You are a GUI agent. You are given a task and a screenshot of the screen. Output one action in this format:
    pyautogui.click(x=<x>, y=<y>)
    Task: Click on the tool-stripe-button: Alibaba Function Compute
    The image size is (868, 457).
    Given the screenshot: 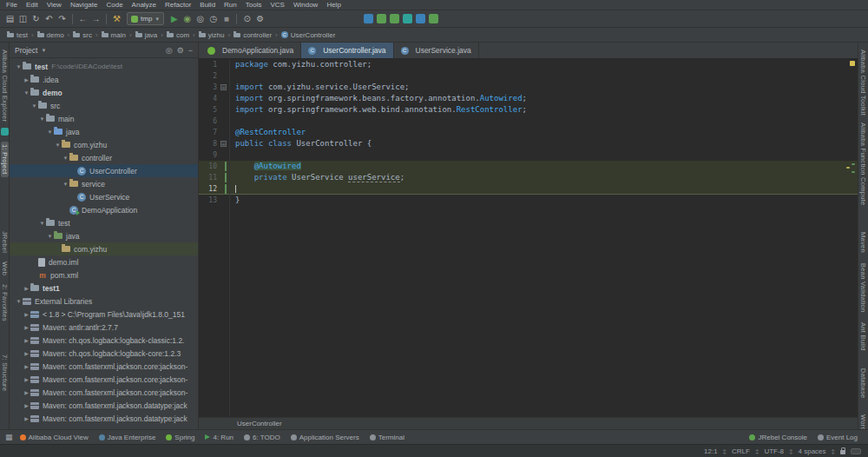 What is the action you would take?
    pyautogui.click(x=863, y=164)
    